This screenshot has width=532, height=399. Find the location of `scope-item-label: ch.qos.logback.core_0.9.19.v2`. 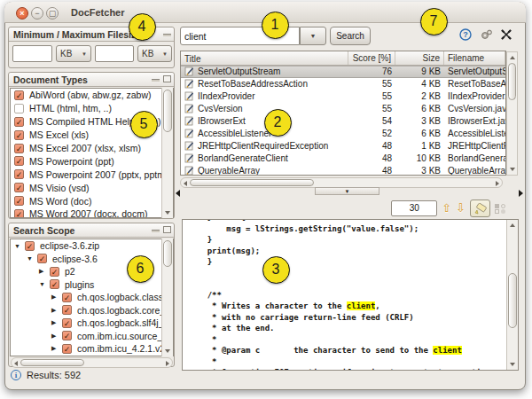

scope-item-label: ch.qos.logback.core_0.9.19.v2 is located at coordinates (126, 310).